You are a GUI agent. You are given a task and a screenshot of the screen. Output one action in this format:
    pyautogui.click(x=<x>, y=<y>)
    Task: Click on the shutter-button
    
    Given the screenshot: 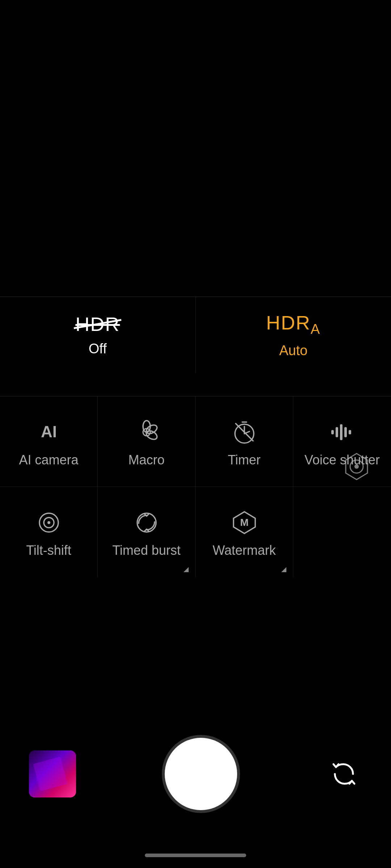 What is the action you would take?
    pyautogui.click(x=201, y=774)
    